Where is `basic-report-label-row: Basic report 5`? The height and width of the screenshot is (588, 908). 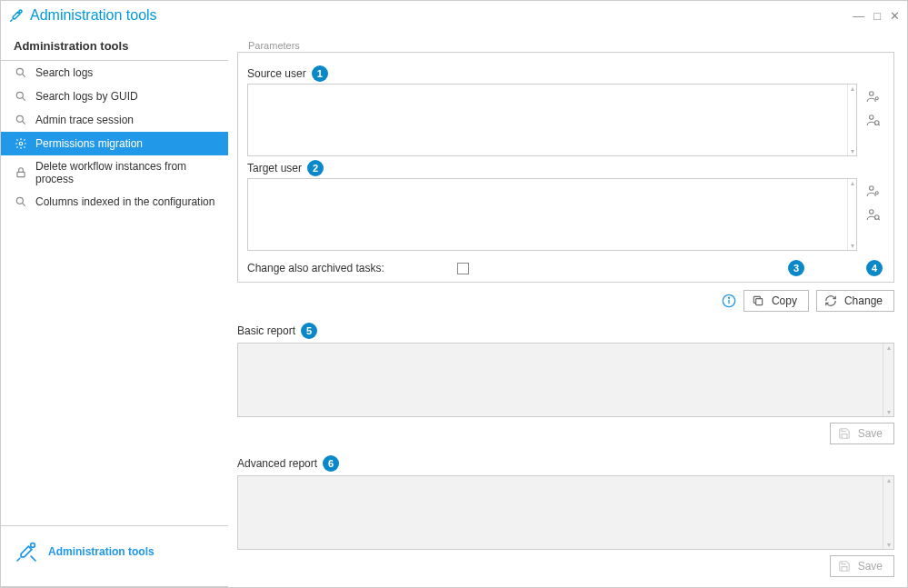
basic-report-label-row: Basic report 5 is located at coordinates (565, 331).